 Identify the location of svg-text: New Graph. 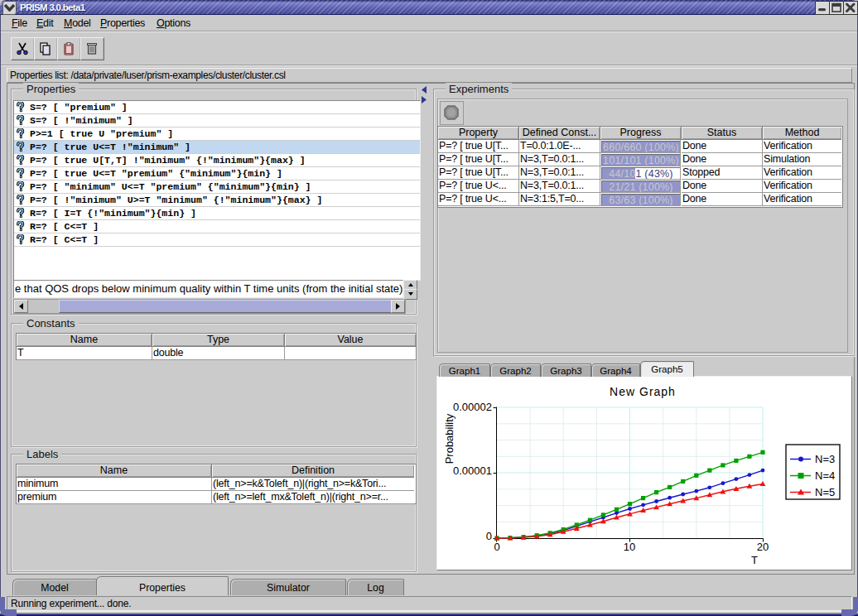
(643, 392).